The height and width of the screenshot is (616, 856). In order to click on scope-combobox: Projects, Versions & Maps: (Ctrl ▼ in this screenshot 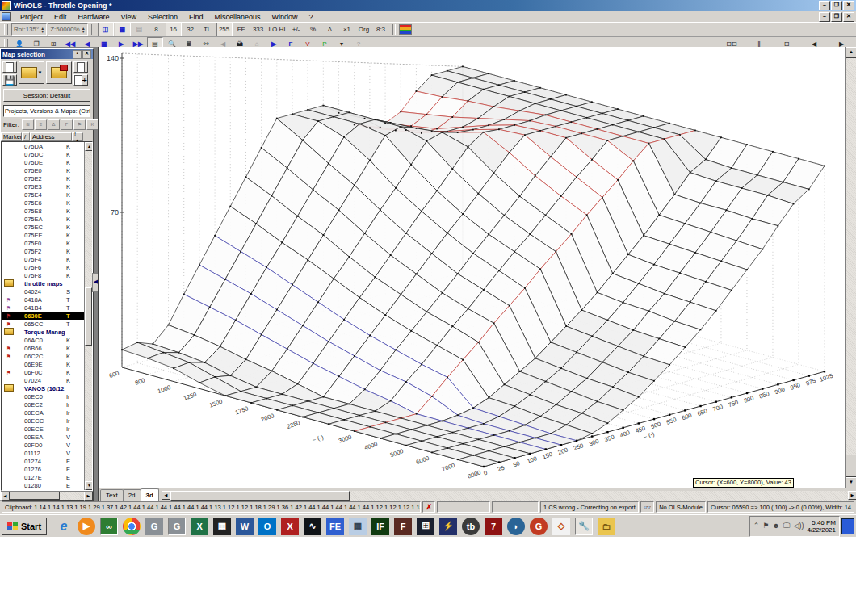, I will do `click(47, 111)`.